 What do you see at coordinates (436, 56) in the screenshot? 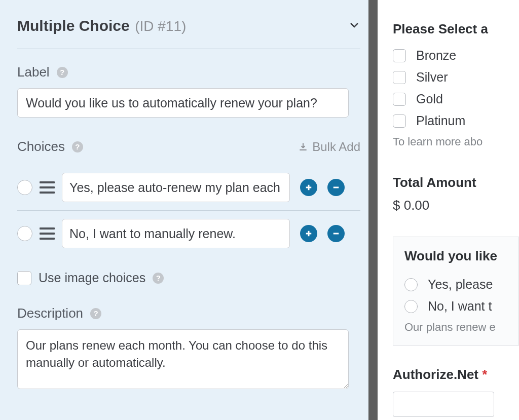
I see `plan-option-label: Bronze` at bounding box center [436, 56].